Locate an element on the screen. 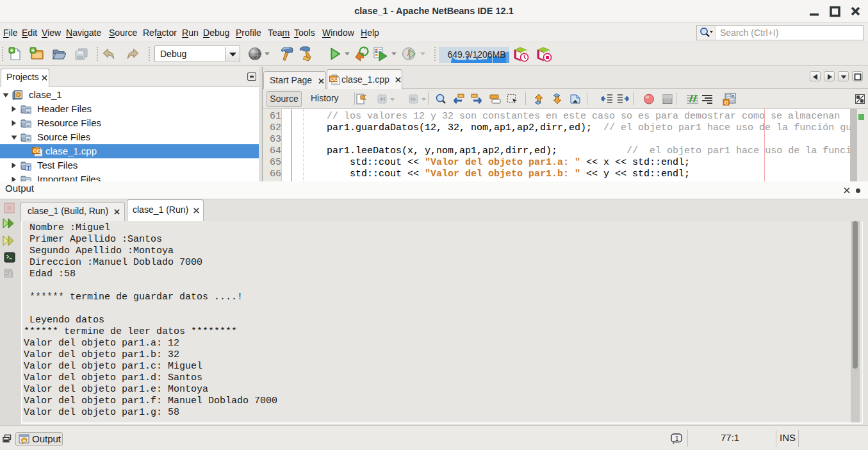 The image size is (868, 450). svg-text: 1 is located at coordinates (677, 438).